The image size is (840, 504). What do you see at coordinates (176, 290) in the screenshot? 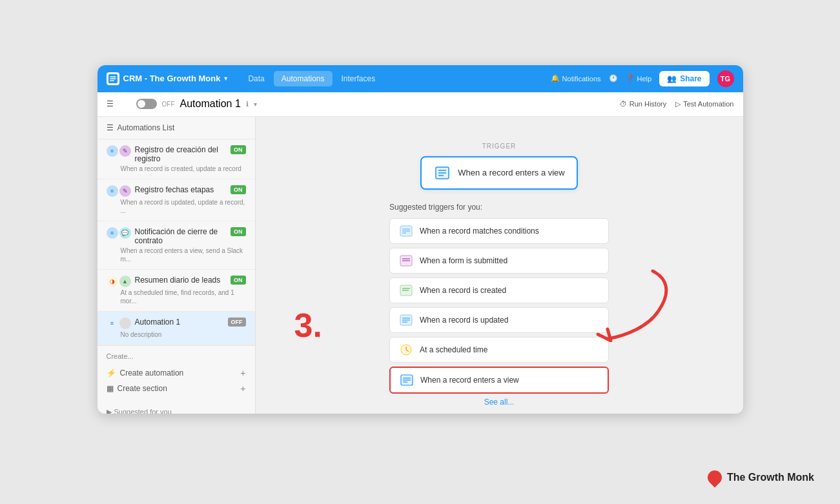
I see `automation-item-4: ◑ ▲ Resumen diario de leads ON At a sche…` at bounding box center [176, 290].